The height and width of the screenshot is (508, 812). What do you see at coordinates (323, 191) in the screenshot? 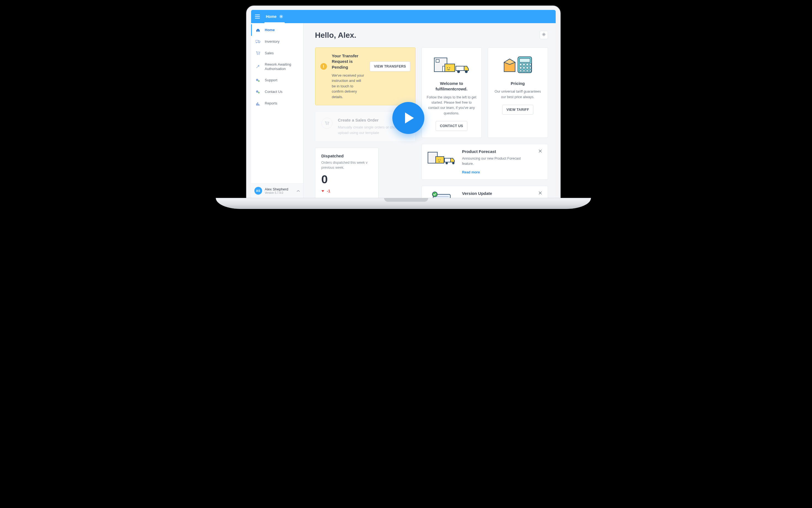
I see `arrow-down-icon` at bounding box center [323, 191].